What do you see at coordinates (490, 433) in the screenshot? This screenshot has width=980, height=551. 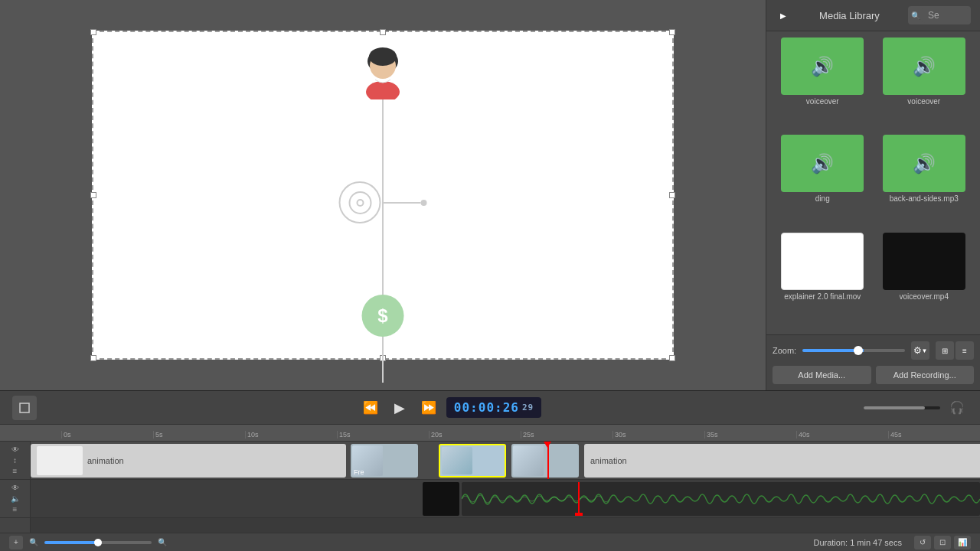 I see `timeline-ruler: 0s 5s 10s 15s 20s 25s 30s 35s 40s 45s` at bounding box center [490, 433].